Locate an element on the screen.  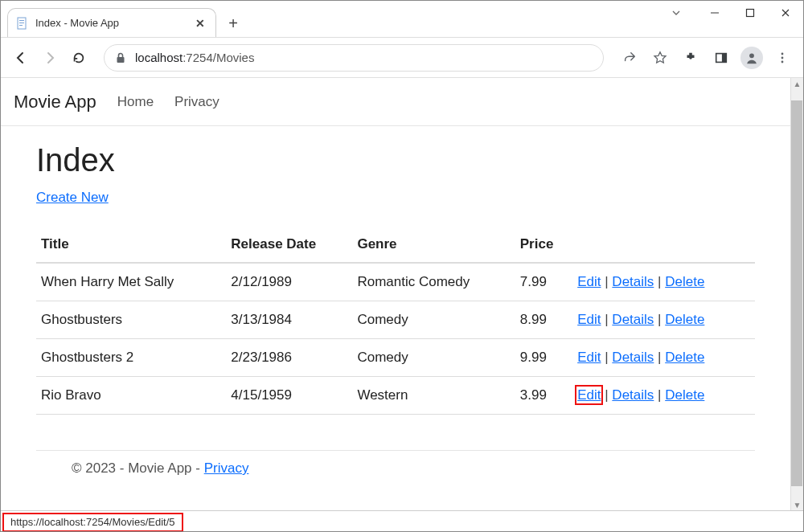
status-url: https://localhost:7254/Movies/Edit/5 is located at coordinates (93, 522).